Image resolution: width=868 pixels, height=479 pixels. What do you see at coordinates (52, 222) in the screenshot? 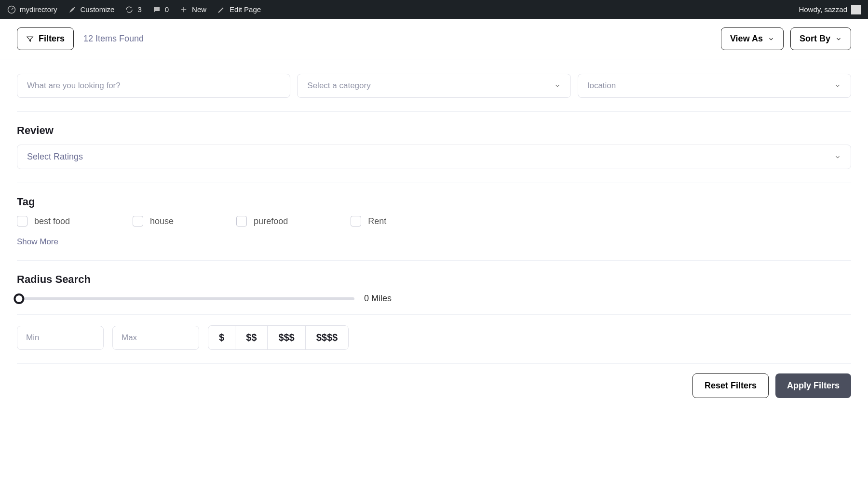
I see `tag-label: best food` at bounding box center [52, 222].